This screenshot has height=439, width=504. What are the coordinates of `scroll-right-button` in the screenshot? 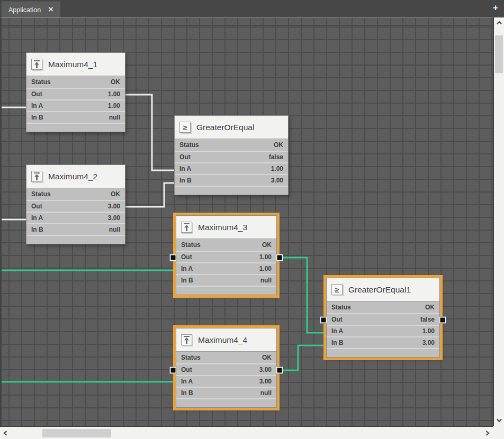 It's located at (488, 433).